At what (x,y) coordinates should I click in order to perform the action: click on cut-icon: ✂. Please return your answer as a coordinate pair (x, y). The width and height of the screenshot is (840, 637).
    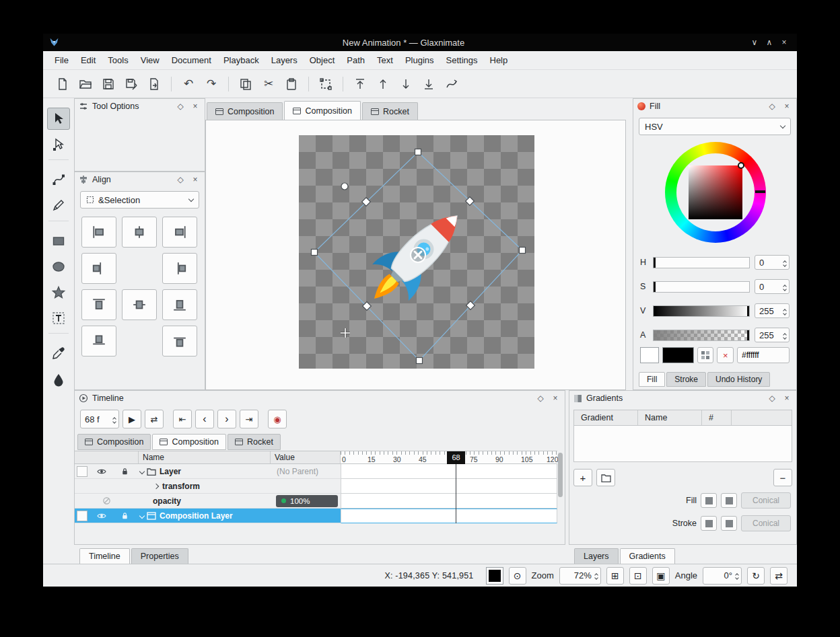
    Looking at the image, I should click on (269, 84).